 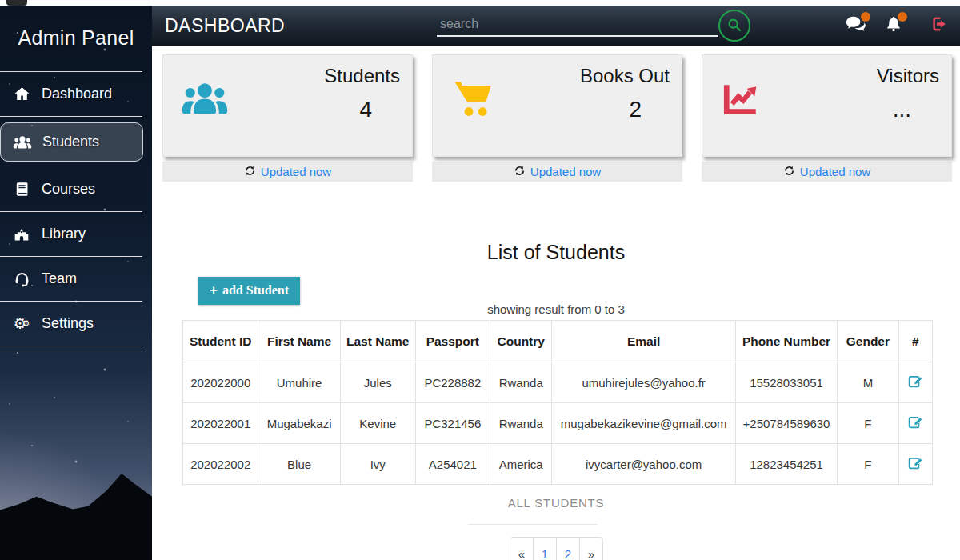 I want to click on cell-student-id: 202022000, so click(x=221, y=382).